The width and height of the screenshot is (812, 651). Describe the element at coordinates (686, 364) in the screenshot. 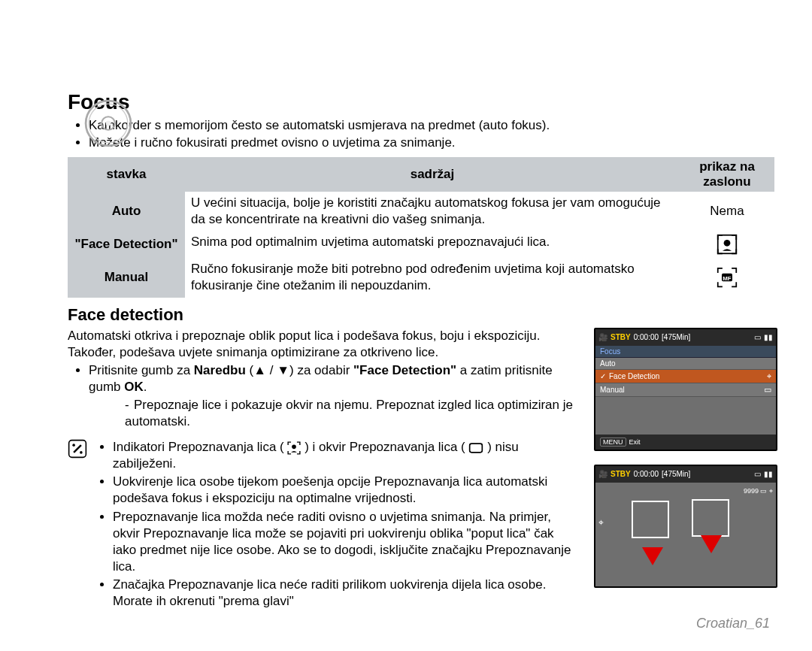

I see `menu-item-auto: Auto` at that location.